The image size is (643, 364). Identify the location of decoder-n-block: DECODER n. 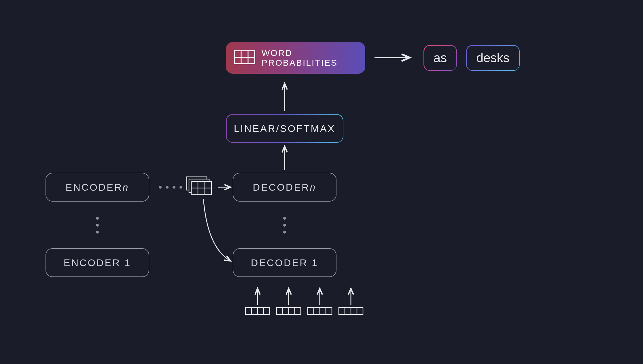
(285, 187).